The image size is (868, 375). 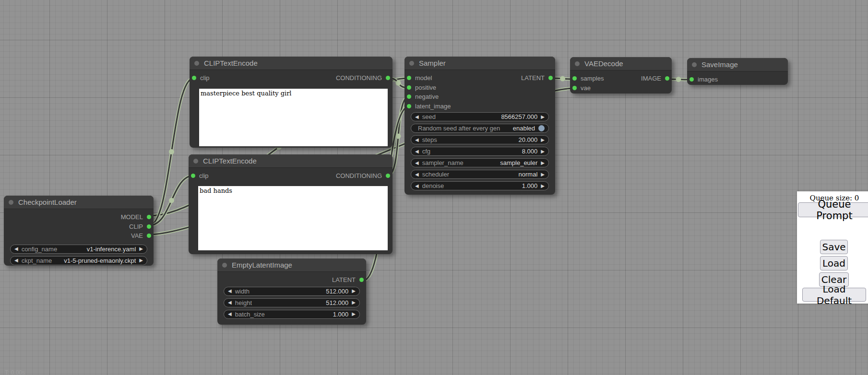 I want to click on widget-denoise: ◀ denoise 1.000 ▶, so click(x=480, y=186).